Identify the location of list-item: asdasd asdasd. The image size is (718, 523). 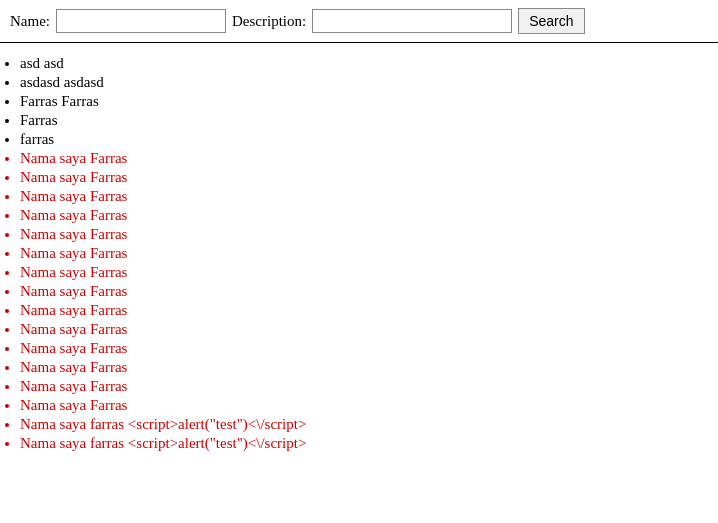
(359, 82).